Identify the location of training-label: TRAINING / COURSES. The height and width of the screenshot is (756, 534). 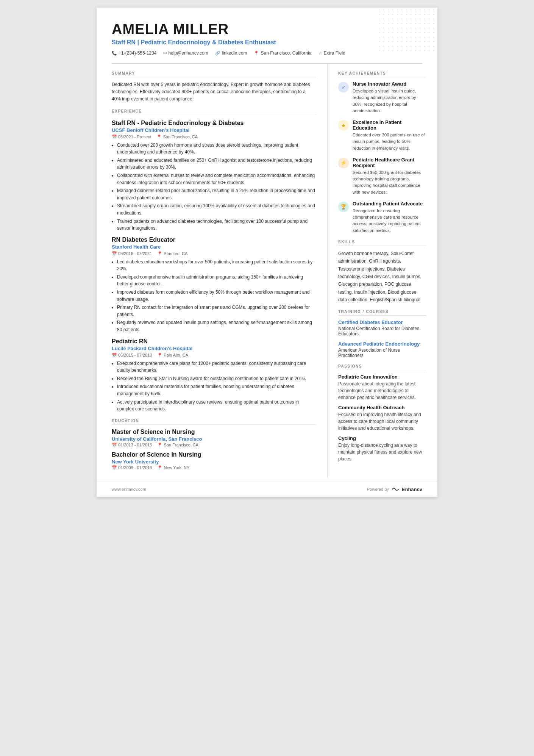
(382, 313).